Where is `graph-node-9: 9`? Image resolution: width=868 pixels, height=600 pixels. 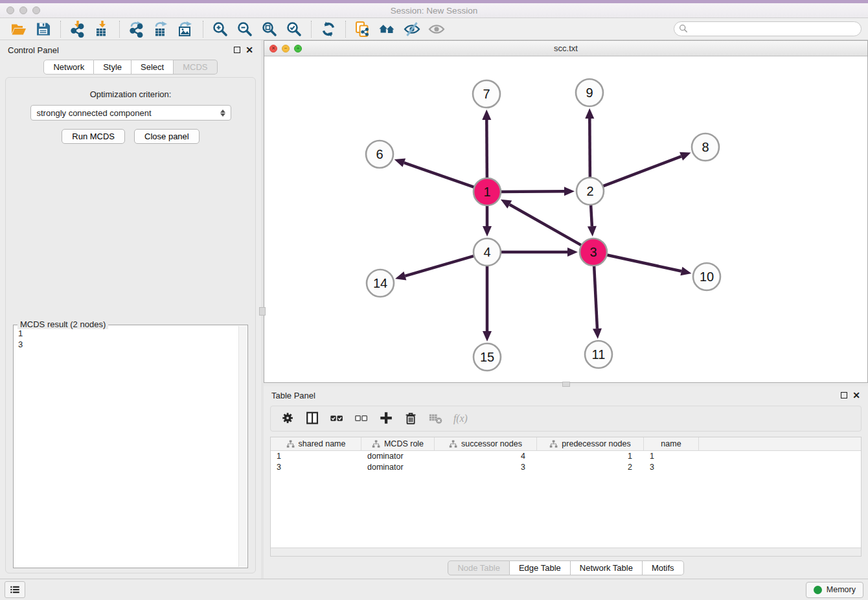
graph-node-9: 9 is located at coordinates (589, 93).